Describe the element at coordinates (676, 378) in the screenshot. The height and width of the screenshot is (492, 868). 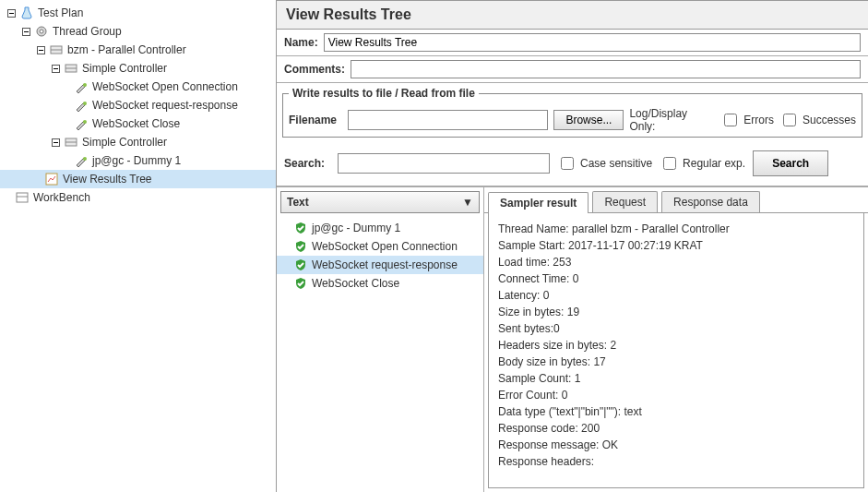
I see `detail-line: Sample Count: 1` at that location.